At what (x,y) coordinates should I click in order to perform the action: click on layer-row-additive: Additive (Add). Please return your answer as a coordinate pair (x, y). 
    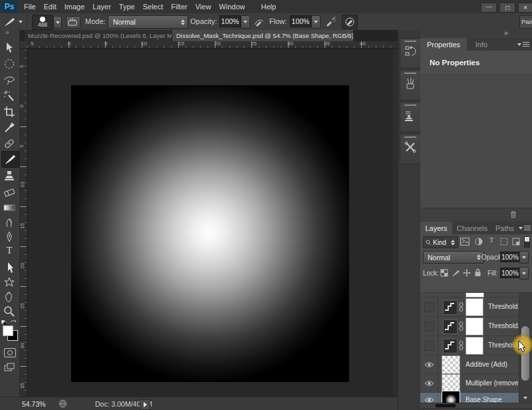
    Looking at the image, I should click on (469, 365).